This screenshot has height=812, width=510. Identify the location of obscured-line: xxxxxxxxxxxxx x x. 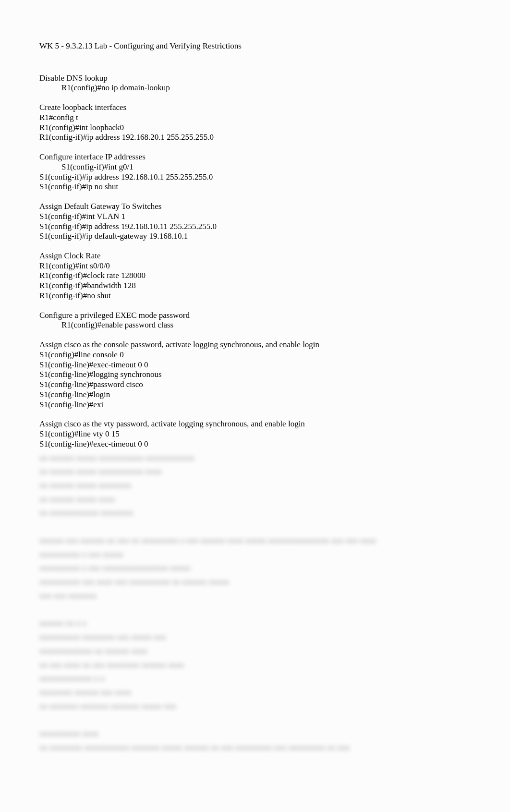
(255, 679).